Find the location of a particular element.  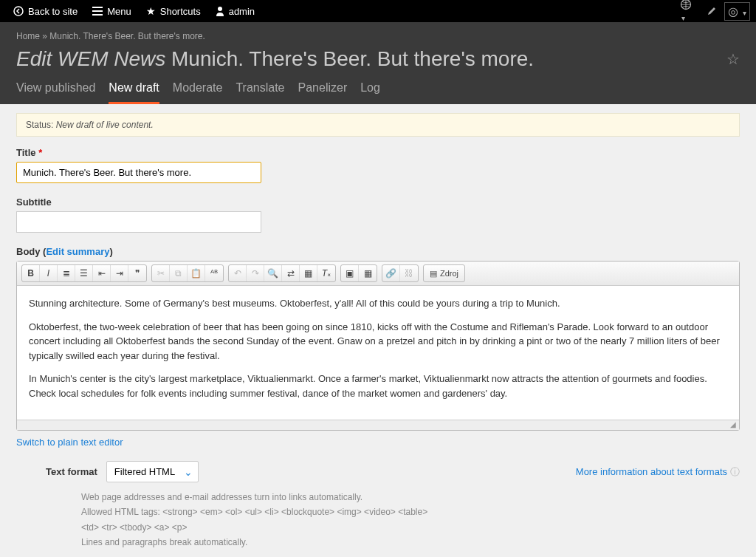

primary-tabs: View published New draft Moderate Transl… is located at coordinates (378, 93).